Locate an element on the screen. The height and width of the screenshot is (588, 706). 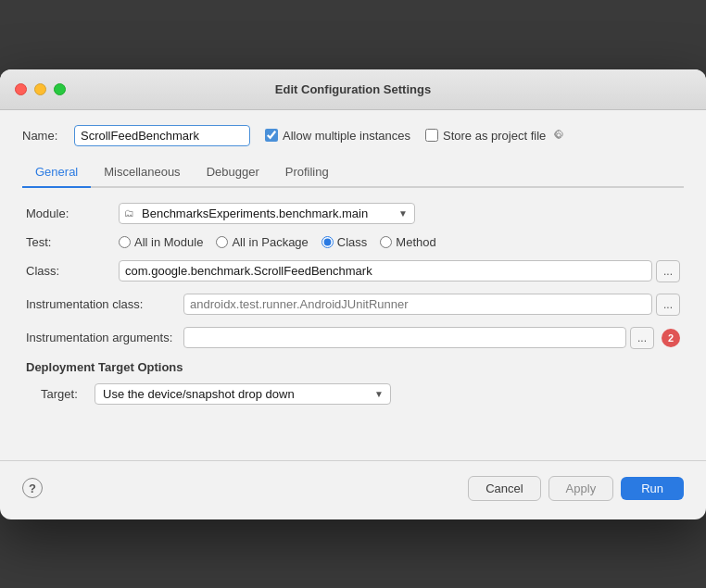
test-all-in-module: All in Module is located at coordinates (161, 243).